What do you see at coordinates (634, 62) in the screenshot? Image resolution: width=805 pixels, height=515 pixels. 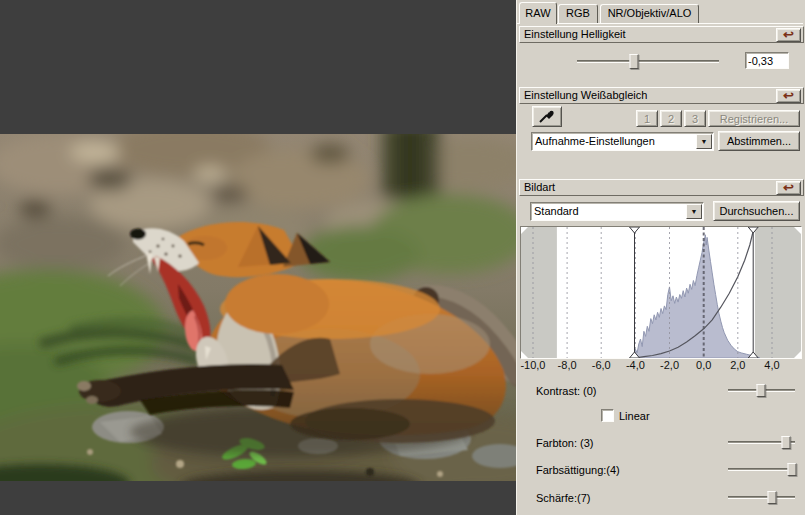 I see `brightness-slider-thumb` at bounding box center [634, 62].